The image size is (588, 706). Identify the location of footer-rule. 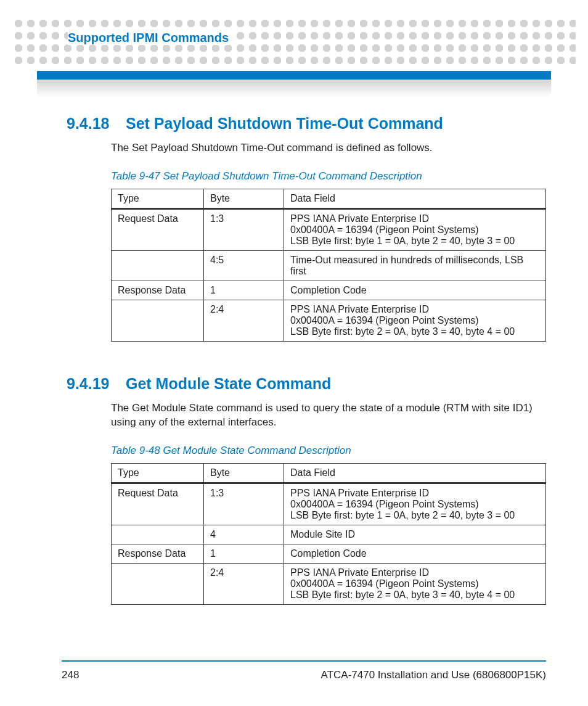
(304, 661).